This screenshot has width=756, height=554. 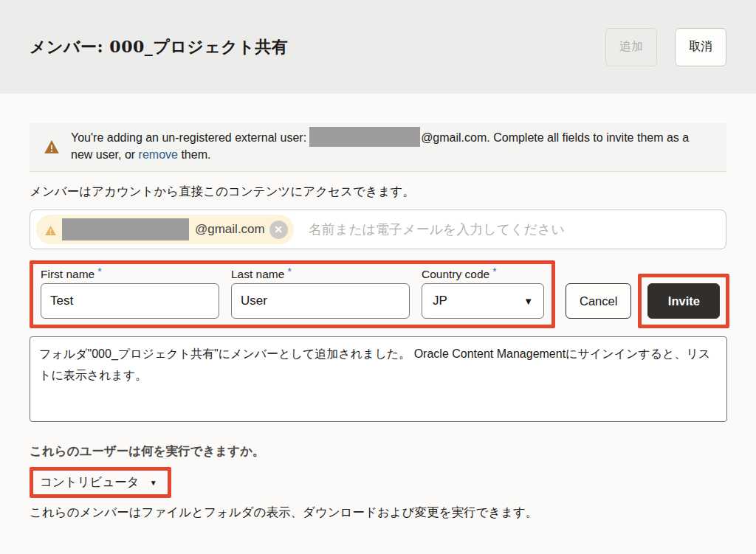 I want to click on warning-text-before: You're adding an un-registered external …, so click(x=189, y=137).